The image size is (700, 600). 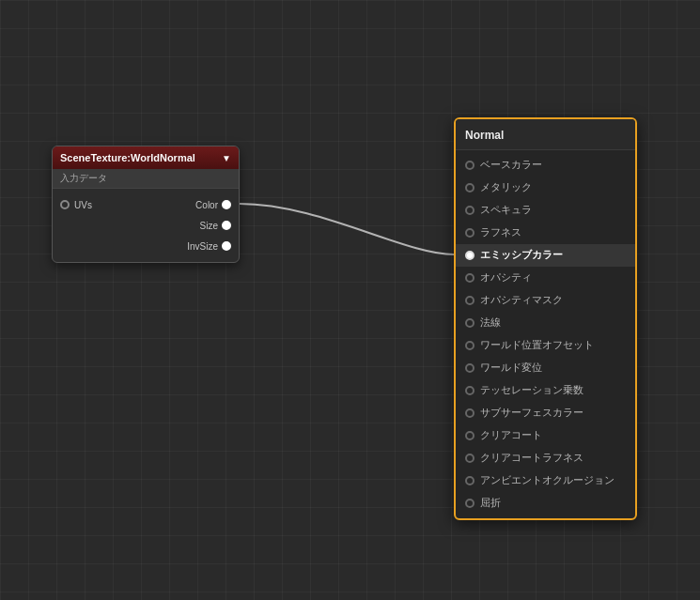 I want to click on normal-label-14: アンビエントオクルージョン, so click(x=547, y=481).